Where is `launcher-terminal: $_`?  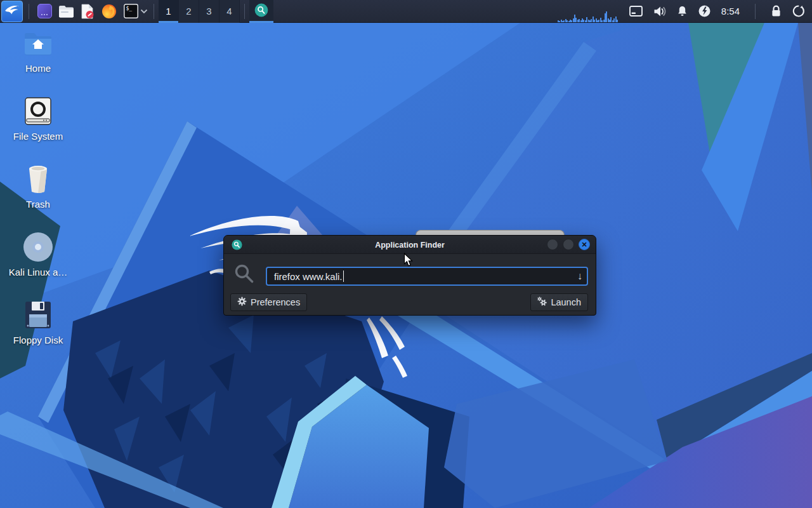 launcher-terminal: $_ is located at coordinates (131, 11).